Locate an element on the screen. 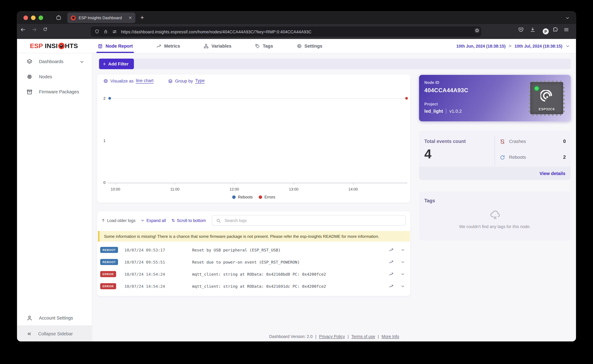  sidebar-item-account-settings: Account Settings is located at coordinates (54, 318).